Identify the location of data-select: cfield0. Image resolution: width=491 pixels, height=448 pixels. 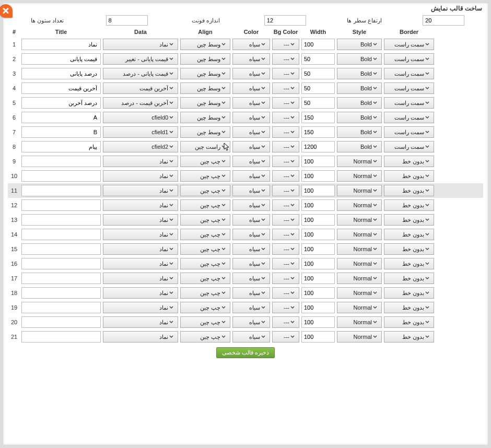
(141, 117).